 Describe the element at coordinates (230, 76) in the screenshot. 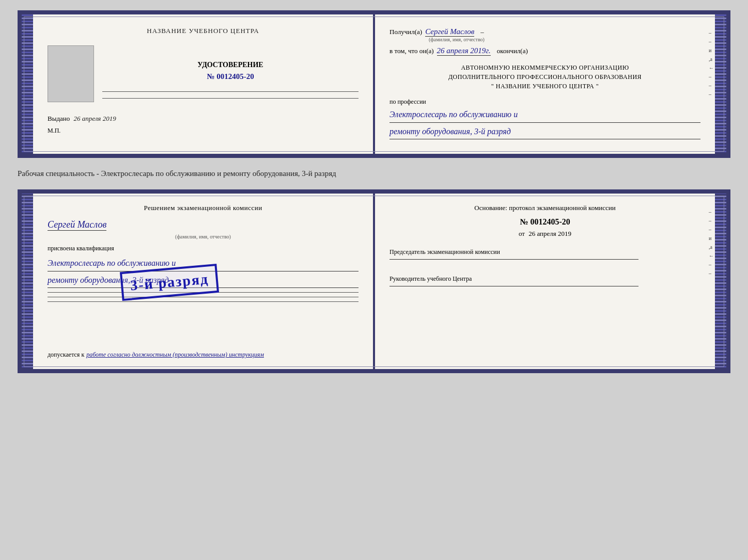

I see `cert-number: № 0012405-20` at that location.